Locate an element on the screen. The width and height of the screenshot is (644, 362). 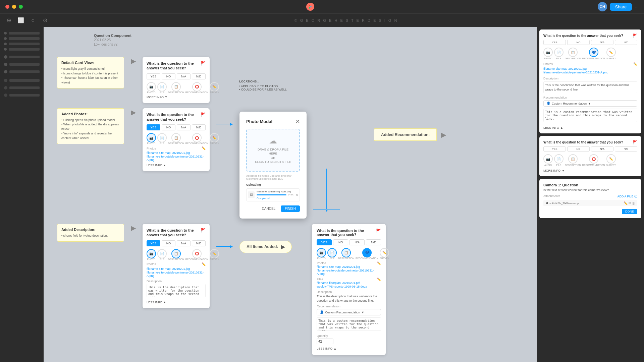
pen-tool: ○ is located at coordinates (33, 20).